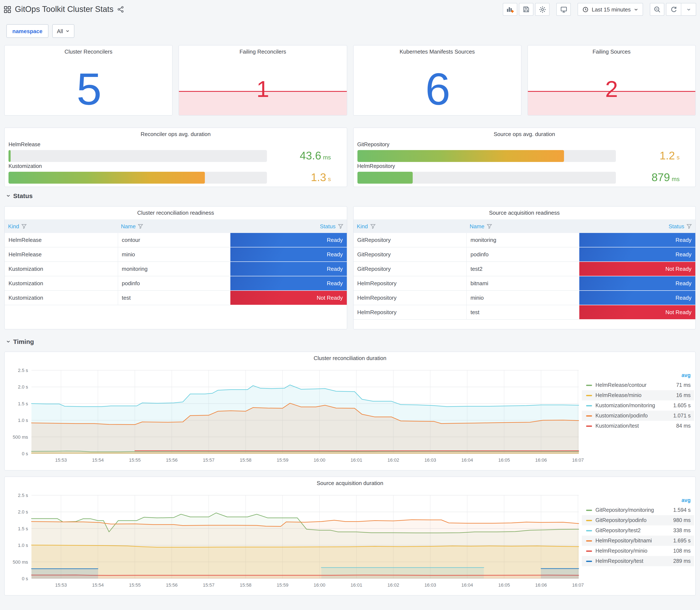  I want to click on stat-panel-kubernetes-manifests-sources: Kubernetes Manifests Sources6, so click(437, 80).